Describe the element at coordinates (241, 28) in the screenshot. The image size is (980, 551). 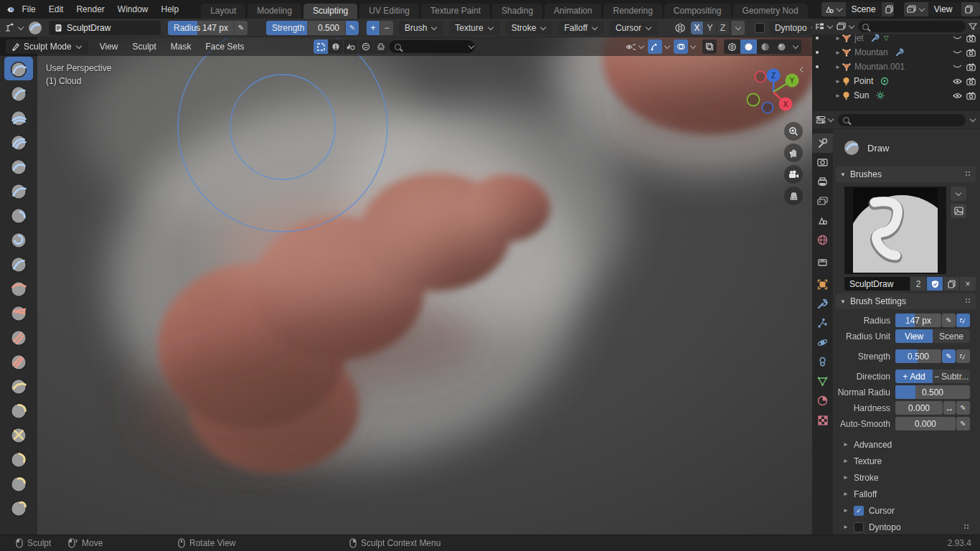
I see `radius-pressure-icon: ✎` at that location.